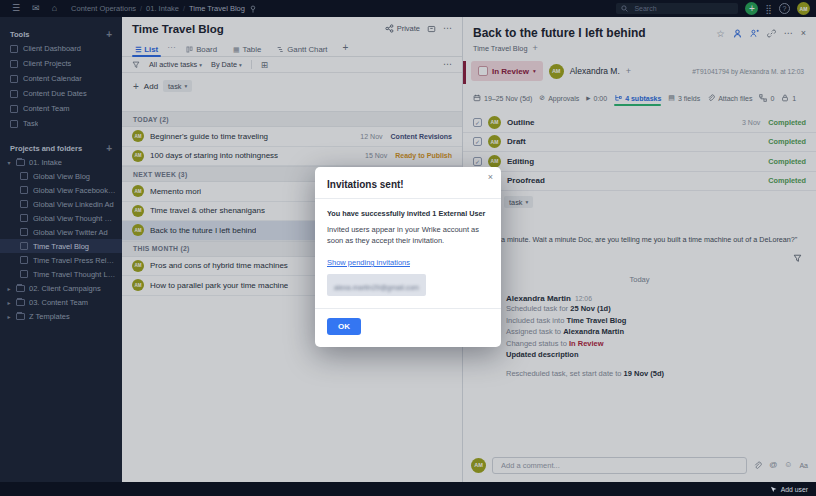  I want to click on modal-title: Invitations sent!, so click(408, 184).